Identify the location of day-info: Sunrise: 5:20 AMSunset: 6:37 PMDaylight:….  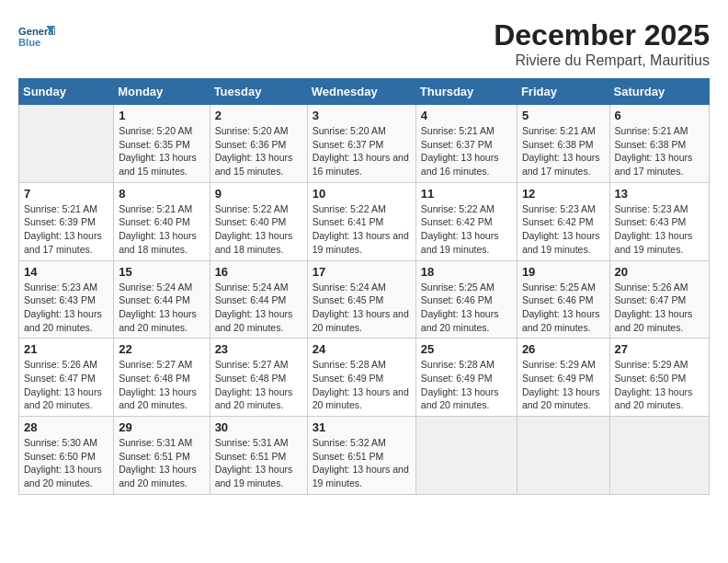
(362, 151).